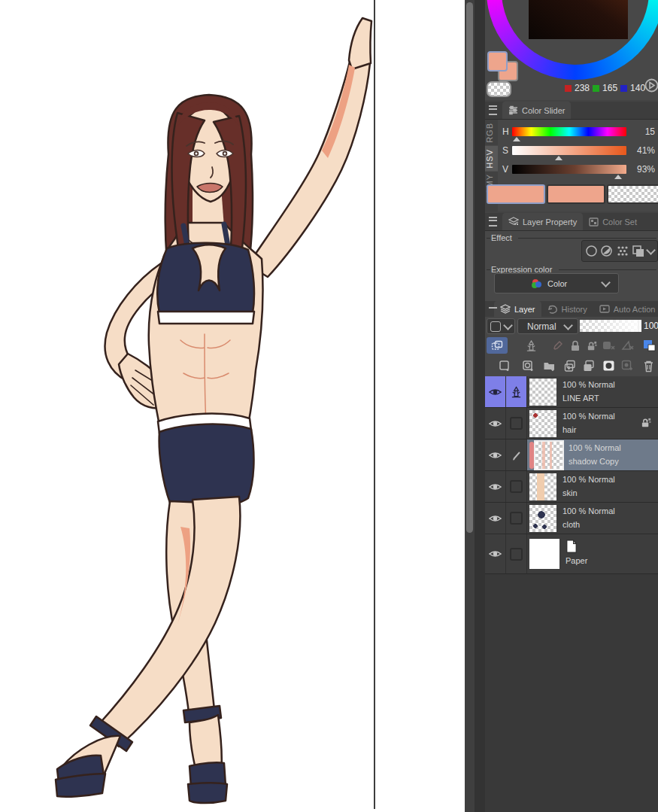  I want to click on slider-label: S, so click(505, 151).